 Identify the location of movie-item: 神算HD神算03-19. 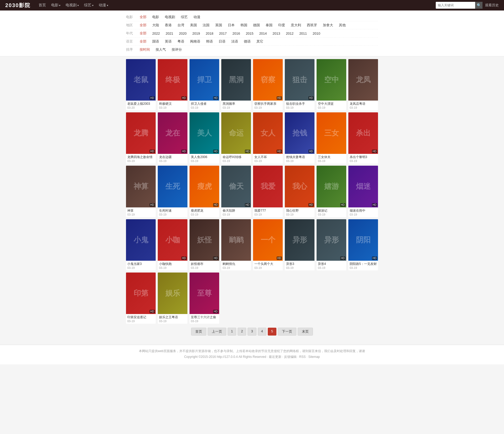
(141, 191).